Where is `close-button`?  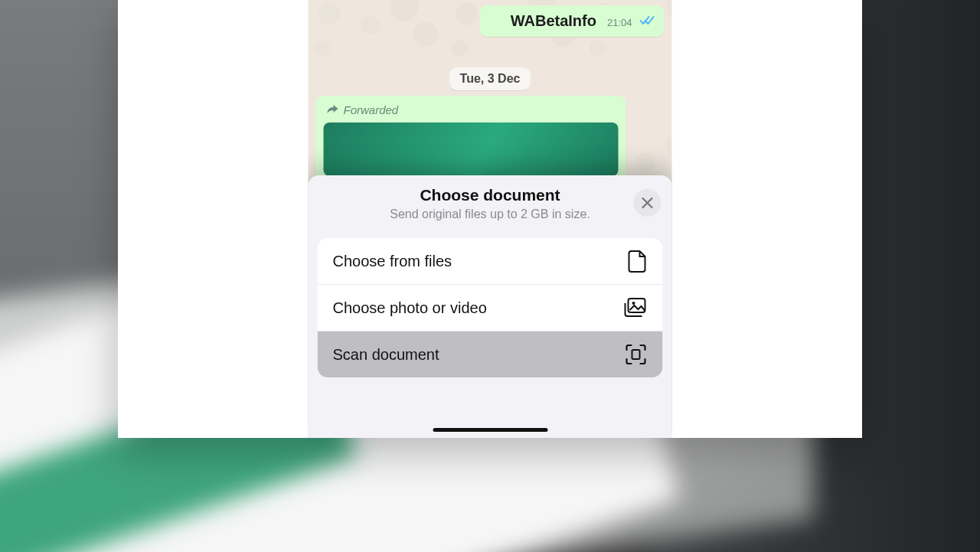
close-button is located at coordinates (648, 203).